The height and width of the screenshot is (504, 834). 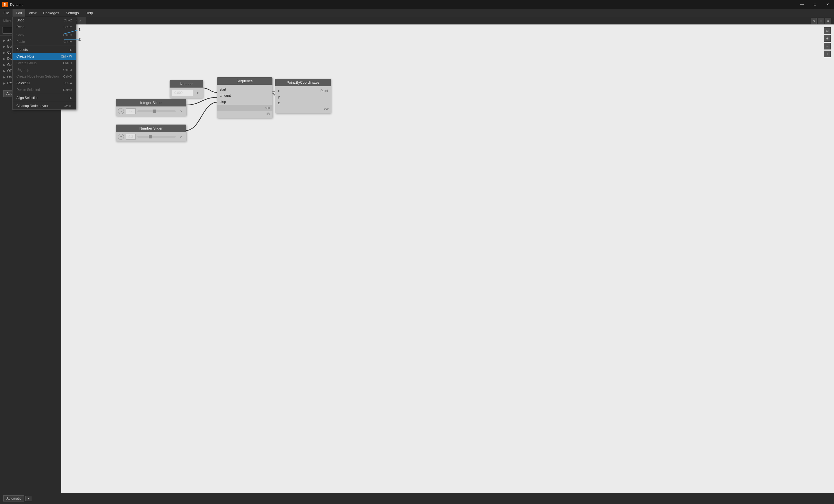 I want to click on seq-port-start: start, so click(x=245, y=89).